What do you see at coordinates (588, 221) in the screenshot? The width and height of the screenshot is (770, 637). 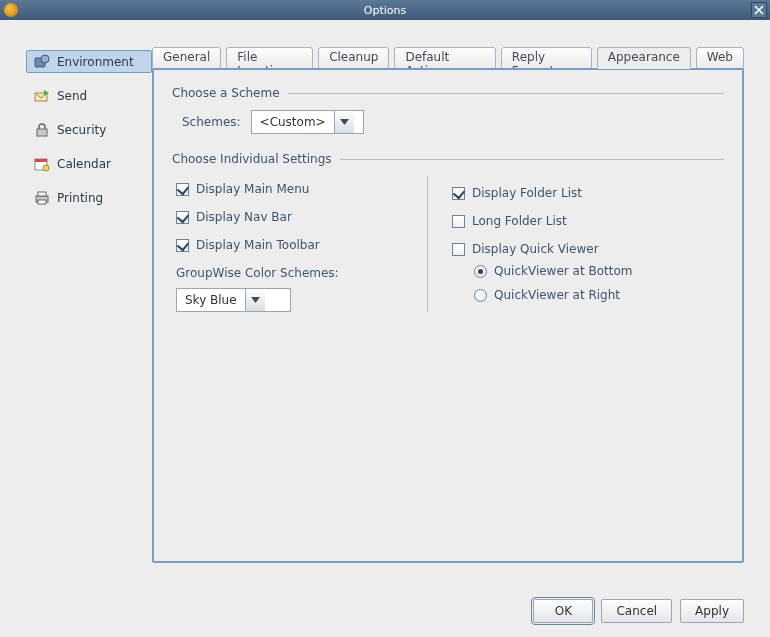 I see `check-long-folder-list: Long Folder List` at bounding box center [588, 221].